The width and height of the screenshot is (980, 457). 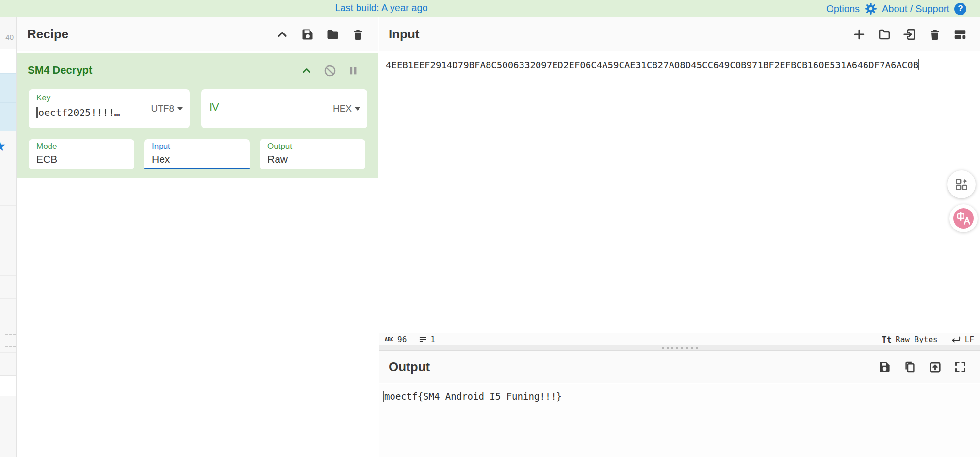 What do you see at coordinates (197, 154) in the screenshot?
I see `input-type-select: Input Hex` at bounding box center [197, 154].